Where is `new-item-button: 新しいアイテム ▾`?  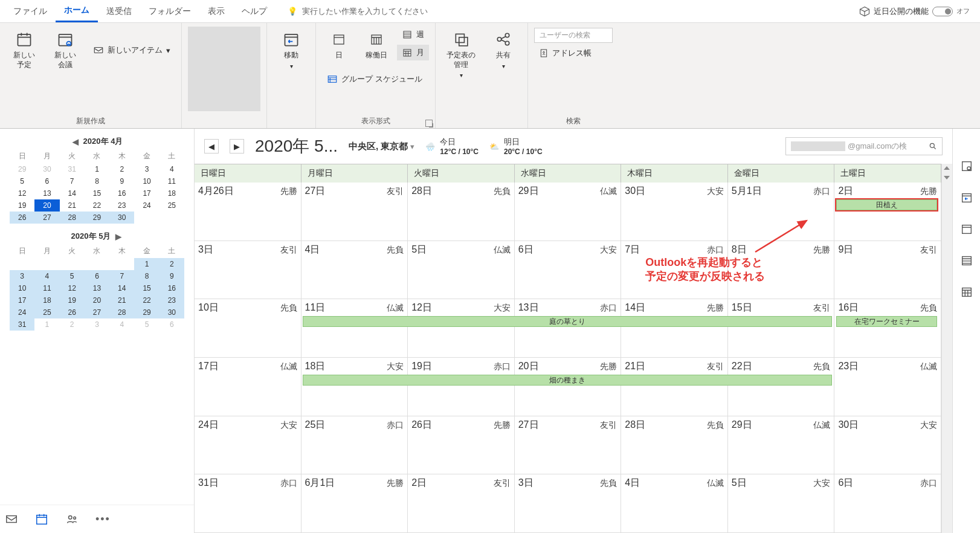
new-item-button: 新しいアイテム ▾ is located at coordinates (132, 50).